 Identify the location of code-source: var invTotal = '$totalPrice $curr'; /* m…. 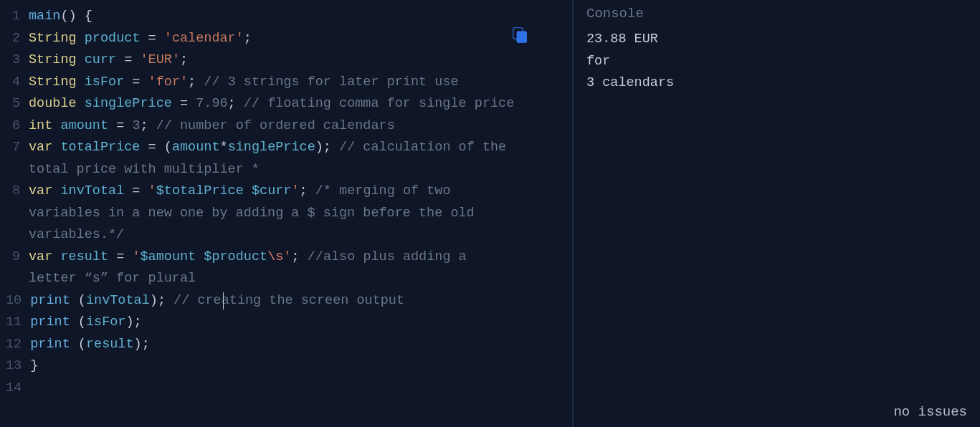
(298, 214).